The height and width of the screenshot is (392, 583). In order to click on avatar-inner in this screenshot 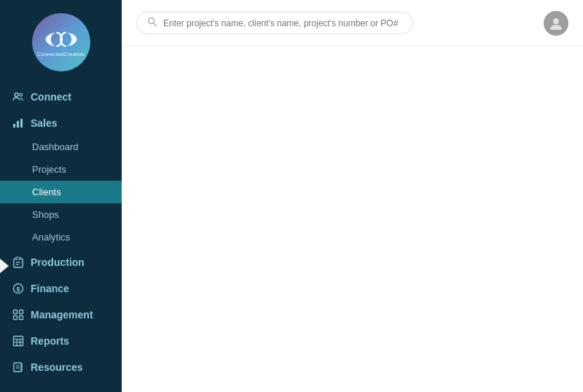, I will do `click(556, 23)`.